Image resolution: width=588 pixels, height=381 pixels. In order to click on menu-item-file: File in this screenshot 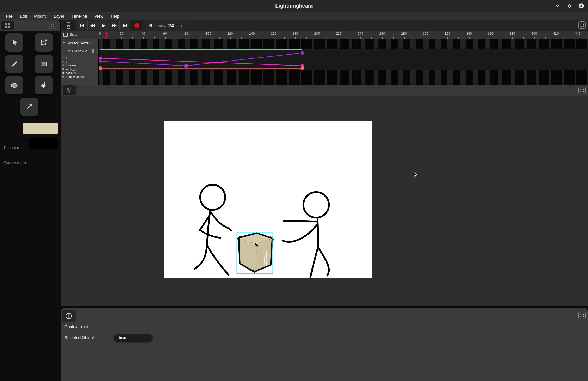, I will do `click(9, 16)`.